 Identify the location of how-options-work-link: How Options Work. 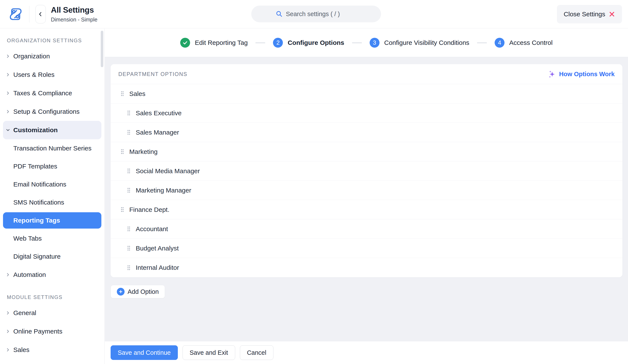
(581, 74).